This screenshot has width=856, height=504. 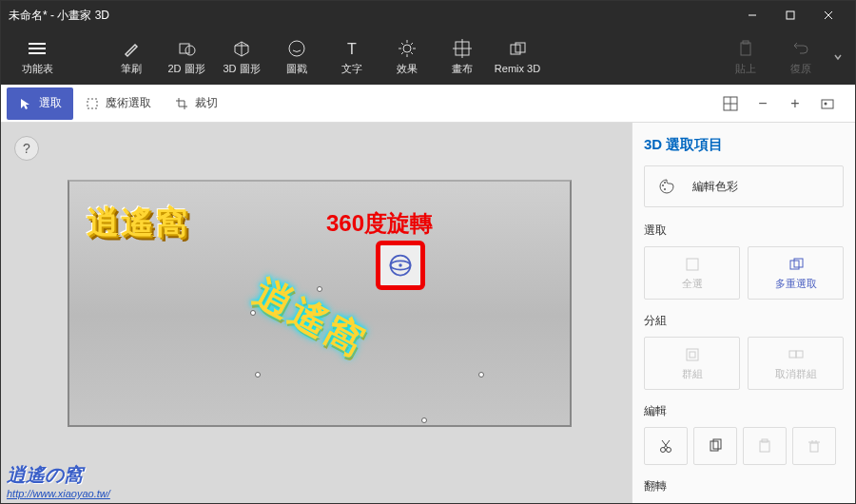 What do you see at coordinates (795, 104) in the screenshot?
I see `zoom-in-button: +` at bounding box center [795, 104].